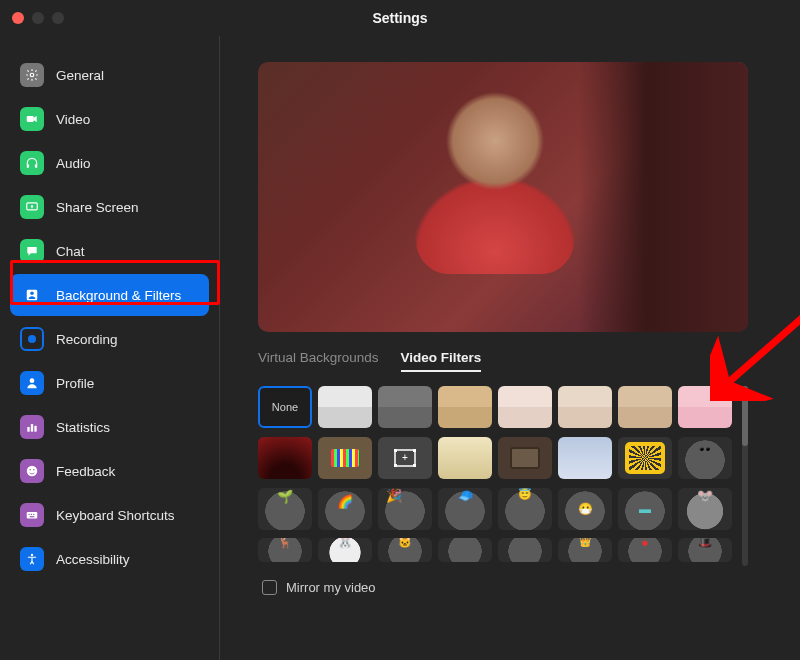 This screenshot has width=800, height=660. I want to click on sidebar-item-label: Background & Filters, so click(118, 296).